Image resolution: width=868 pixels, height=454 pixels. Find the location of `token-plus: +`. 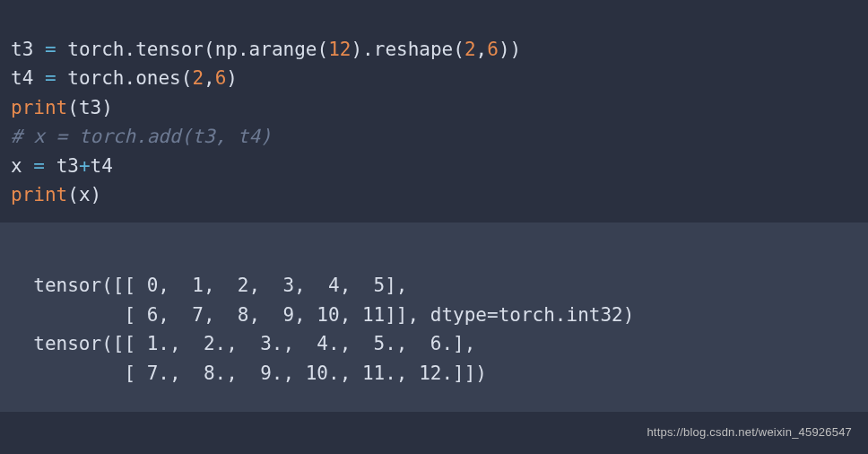

token-plus: + is located at coordinates (84, 166).